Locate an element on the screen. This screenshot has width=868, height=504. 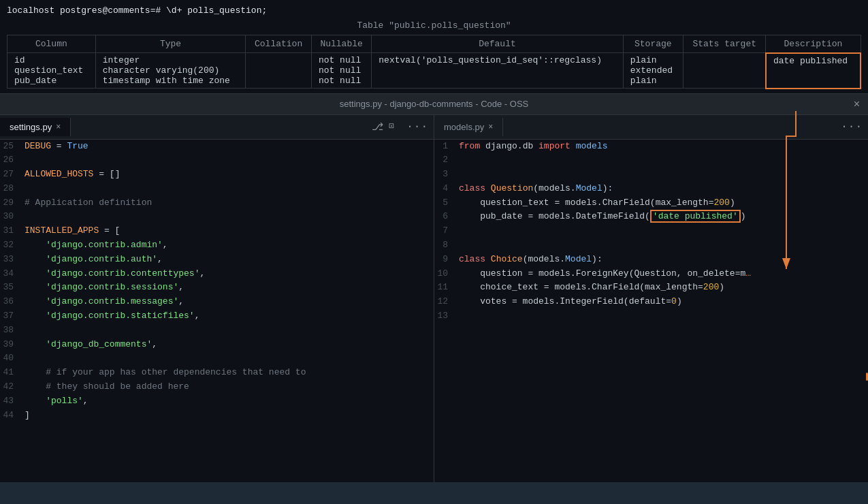
r-line-num-4: 4 is located at coordinates (447, 189).